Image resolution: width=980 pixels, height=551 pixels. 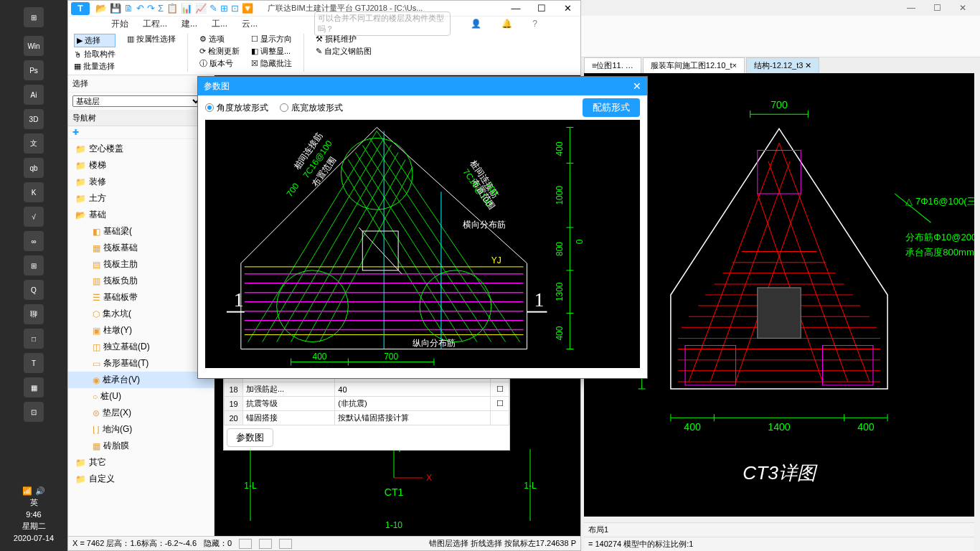 I want to click on svg-text: 800, so click(x=560, y=249).